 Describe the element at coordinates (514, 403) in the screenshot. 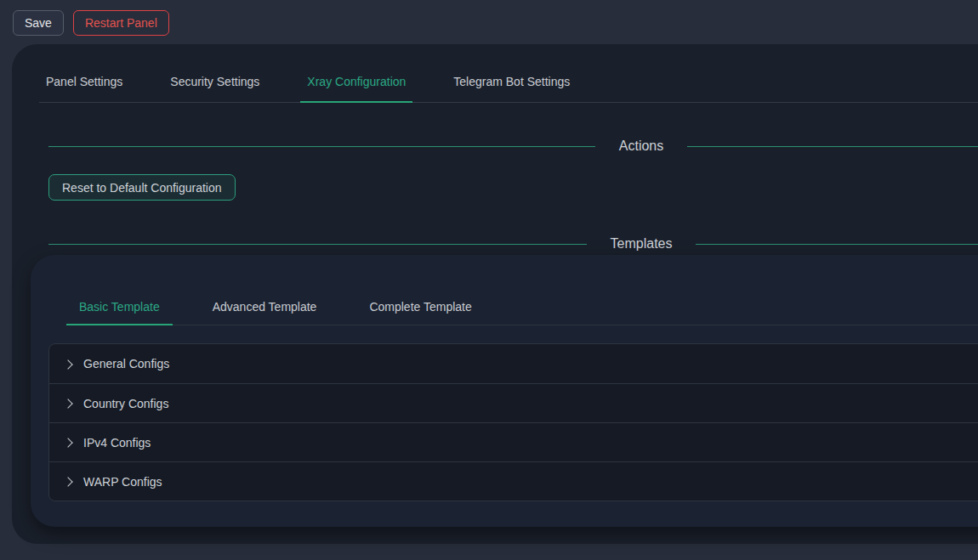

I see `collapse-item-country-configs: Country Configs` at that location.